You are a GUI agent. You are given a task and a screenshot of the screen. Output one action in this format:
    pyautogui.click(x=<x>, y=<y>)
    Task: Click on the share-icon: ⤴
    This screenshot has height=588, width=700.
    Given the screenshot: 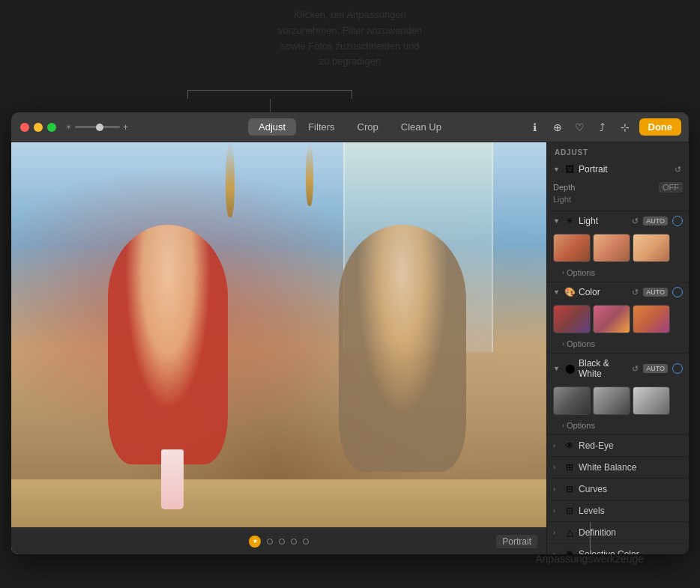 What is the action you would take?
    pyautogui.click(x=603, y=127)
    